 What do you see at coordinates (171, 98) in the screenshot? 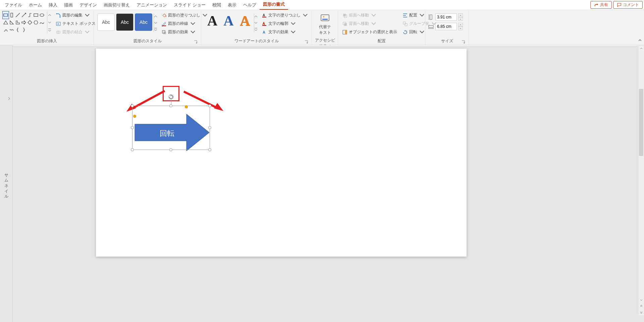
I see `rotation-handle` at bounding box center [171, 98].